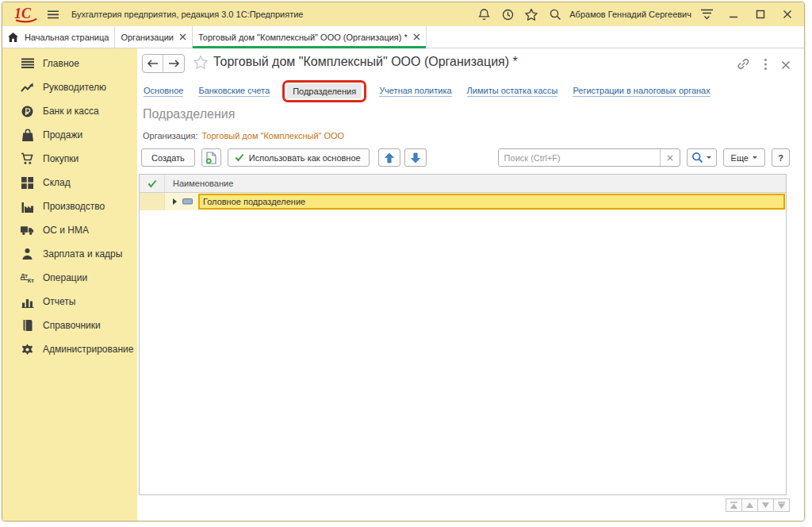 Image resolution: width=812 pixels, height=527 pixels. Describe the element at coordinates (780, 157) in the screenshot. I see `help-button: ?` at that location.